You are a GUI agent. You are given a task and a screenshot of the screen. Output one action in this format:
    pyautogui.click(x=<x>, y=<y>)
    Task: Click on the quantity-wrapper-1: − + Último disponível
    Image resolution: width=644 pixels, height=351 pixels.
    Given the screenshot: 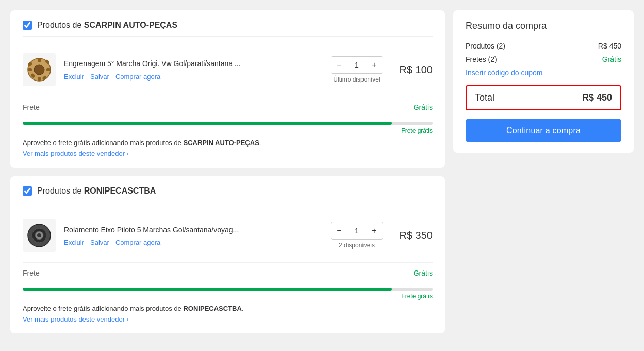 What is the action you would take?
    pyautogui.click(x=357, y=70)
    